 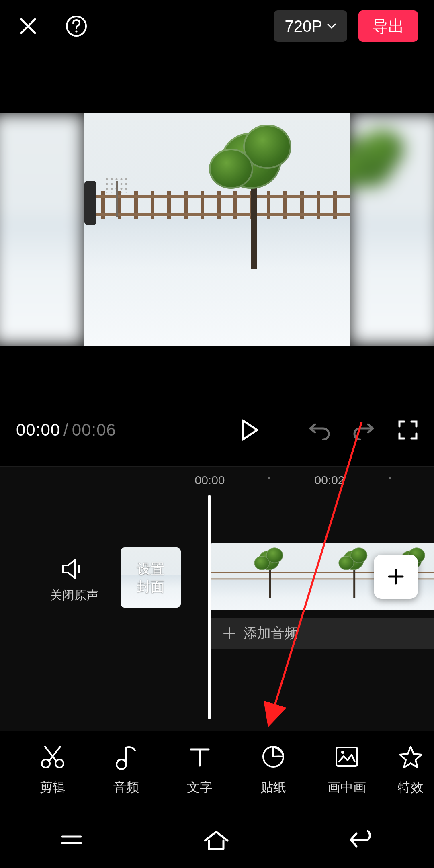 I want to click on star-icon, so click(x=411, y=757).